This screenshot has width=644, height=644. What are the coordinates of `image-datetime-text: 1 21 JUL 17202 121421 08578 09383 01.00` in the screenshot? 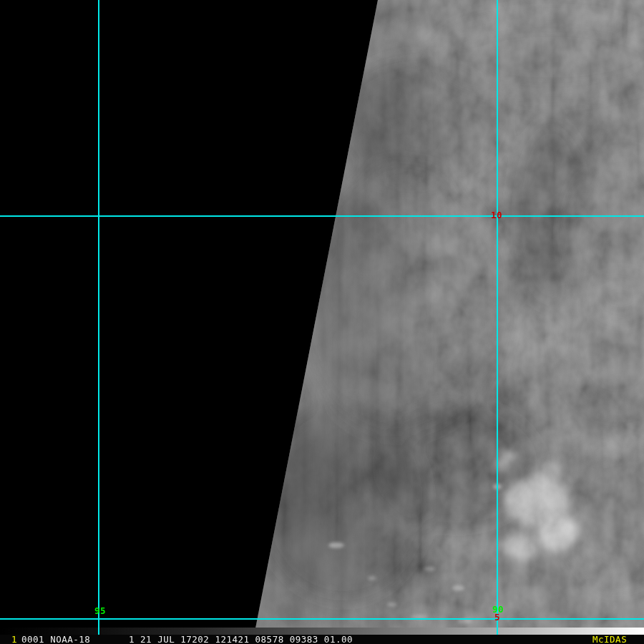 It's located at (240, 640).